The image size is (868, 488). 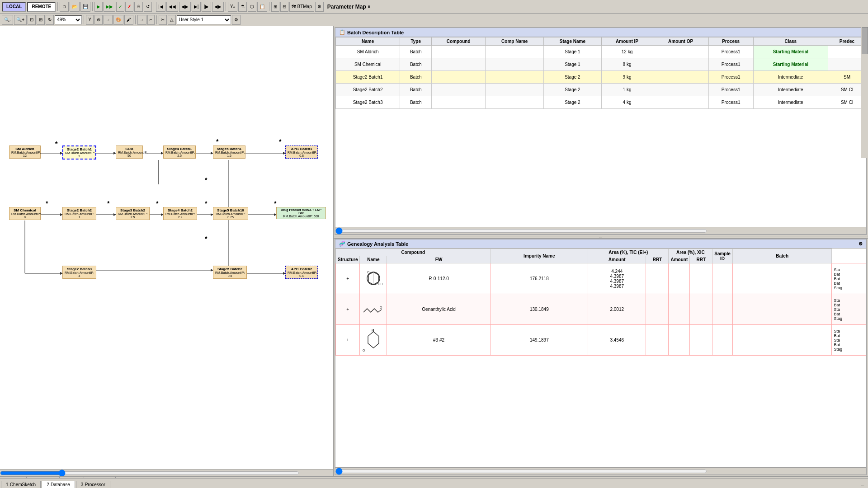 I want to click on batch-hscroll-input, so click(x=521, y=231).